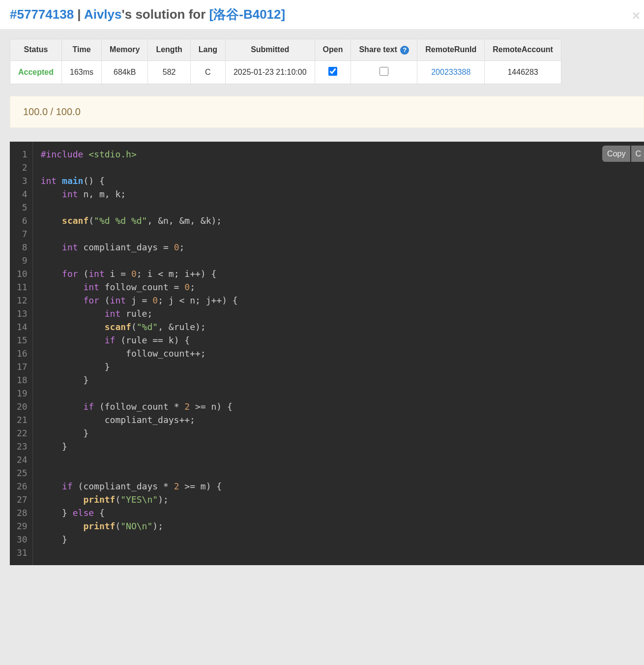 This screenshot has height=665, width=644. Describe the element at coordinates (270, 50) in the screenshot. I see `th-submitted: Submitted` at that location.